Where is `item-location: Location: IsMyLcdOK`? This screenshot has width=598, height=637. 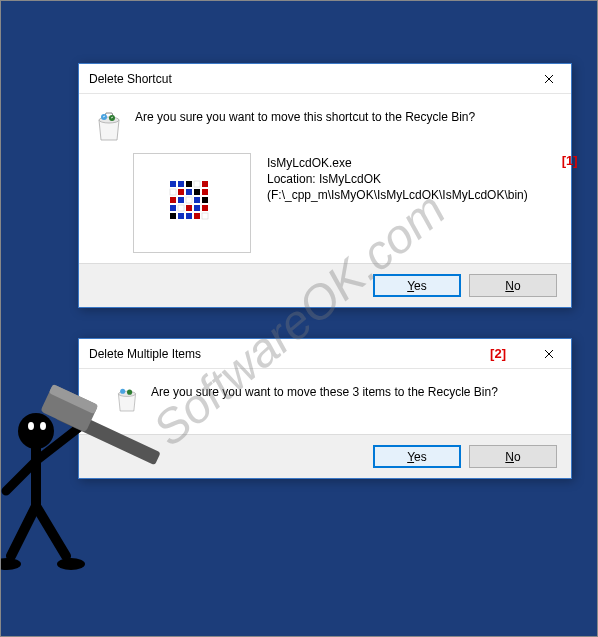 item-location: Location: IsMyLcdOK is located at coordinates (398, 179).